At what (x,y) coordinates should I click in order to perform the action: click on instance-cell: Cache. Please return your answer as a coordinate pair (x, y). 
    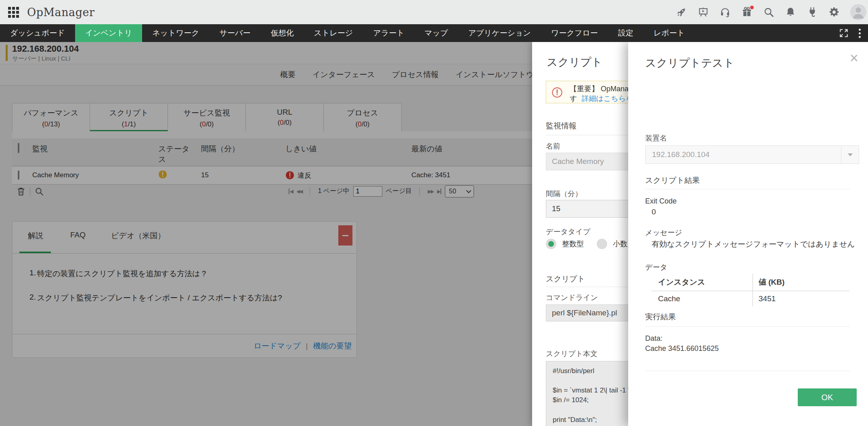
    Looking at the image, I should click on (702, 299).